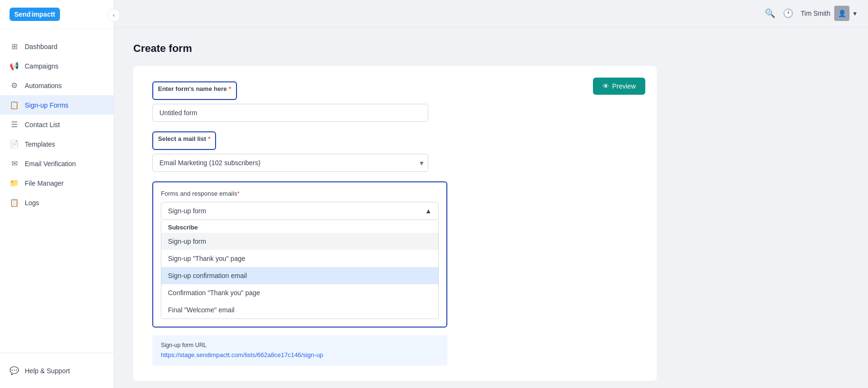  What do you see at coordinates (57, 144) in the screenshot?
I see `sidebar-item-templates: 📄Templates` at bounding box center [57, 144].